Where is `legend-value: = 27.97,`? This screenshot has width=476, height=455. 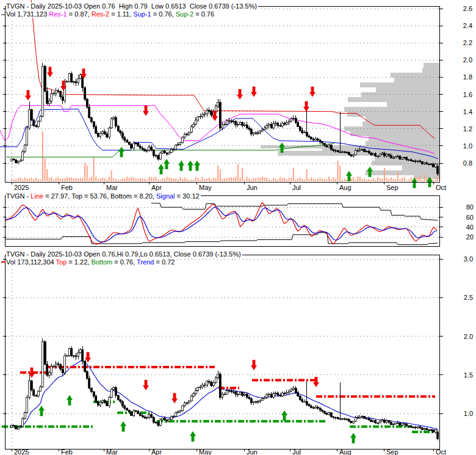
legend-value: = 27.97, is located at coordinates (57, 196).